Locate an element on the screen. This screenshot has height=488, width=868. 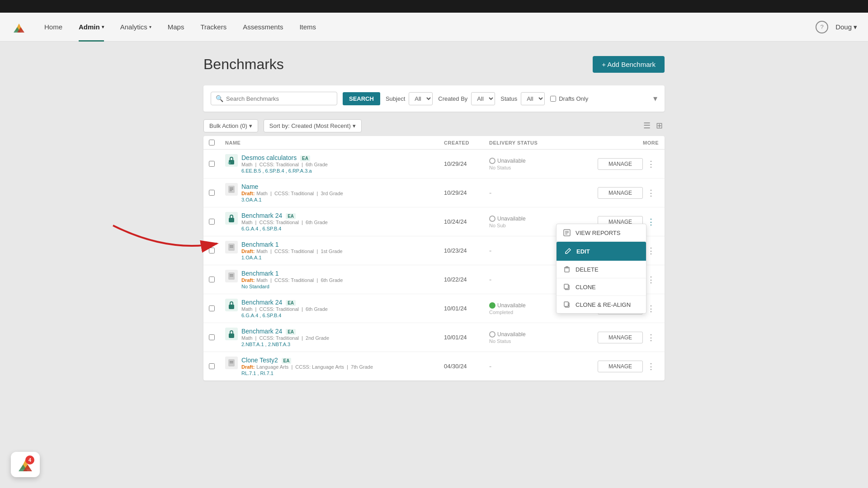
top-bar is located at coordinates (434, 6).